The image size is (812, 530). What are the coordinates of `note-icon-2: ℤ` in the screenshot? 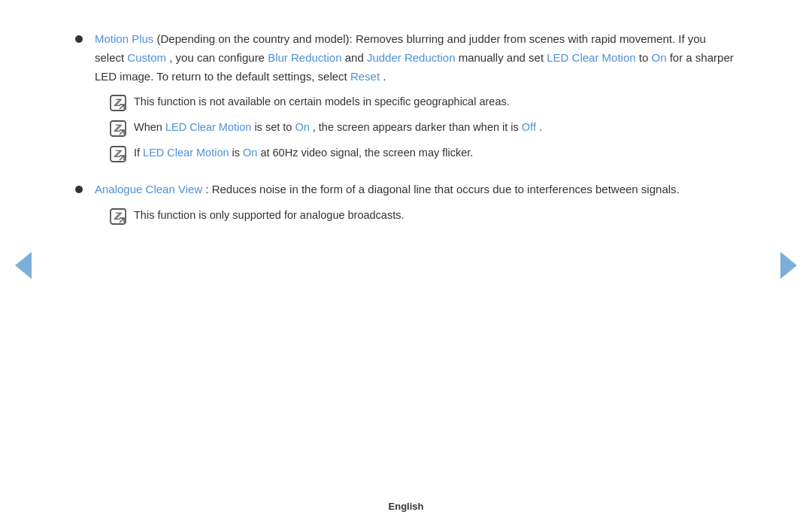 It's located at (118, 129).